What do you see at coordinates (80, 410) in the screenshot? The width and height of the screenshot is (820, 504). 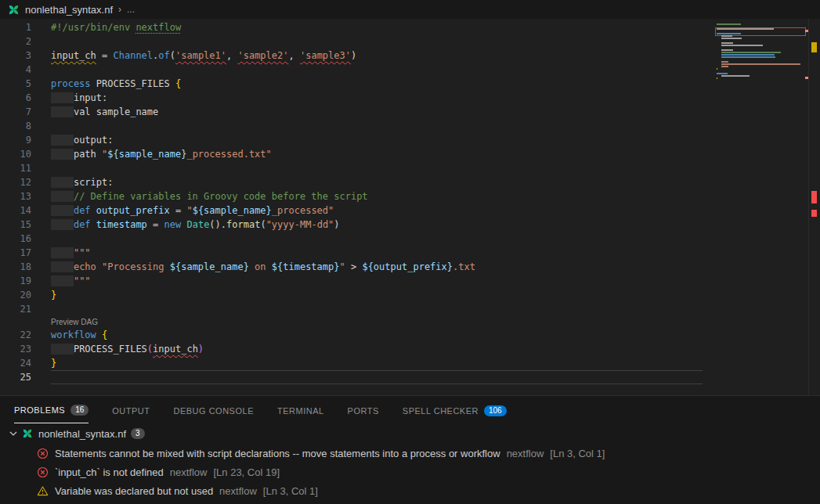 I see `tab-badge: 16` at bounding box center [80, 410].